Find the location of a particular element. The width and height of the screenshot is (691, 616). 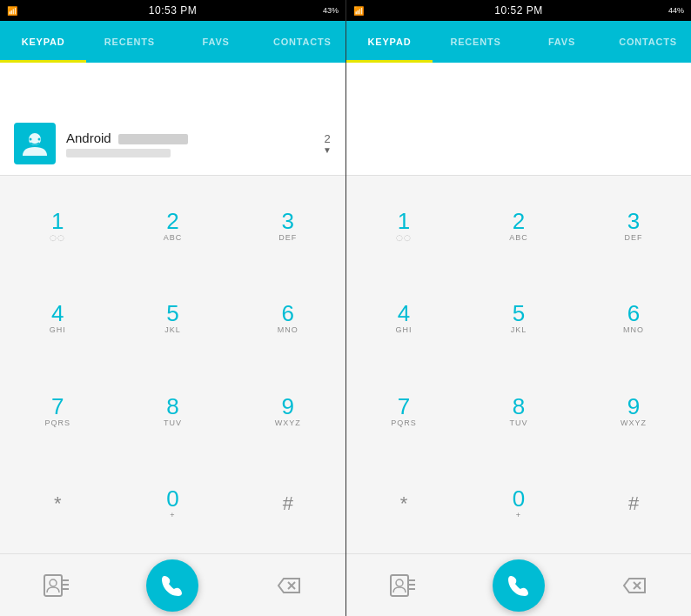

status-icons-right-left: 43% is located at coordinates (331, 10).